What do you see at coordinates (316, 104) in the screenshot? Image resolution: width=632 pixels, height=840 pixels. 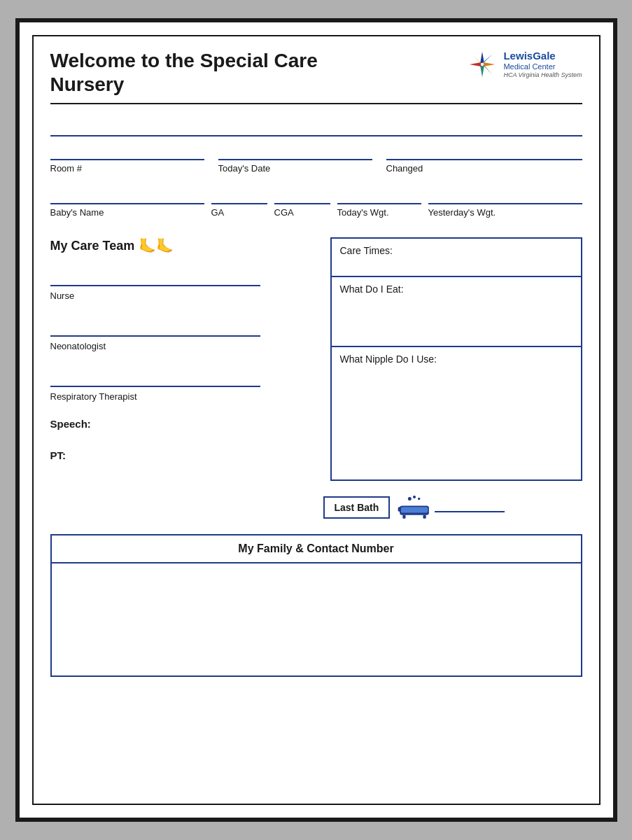 I see `header-divider` at bounding box center [316, 104].